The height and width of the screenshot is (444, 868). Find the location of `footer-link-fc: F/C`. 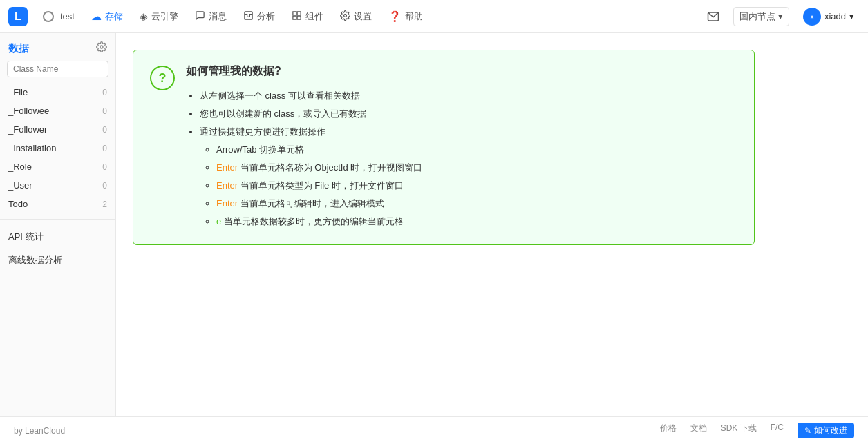

footer-link-fc: F/C is located at coordinates (777, 431).